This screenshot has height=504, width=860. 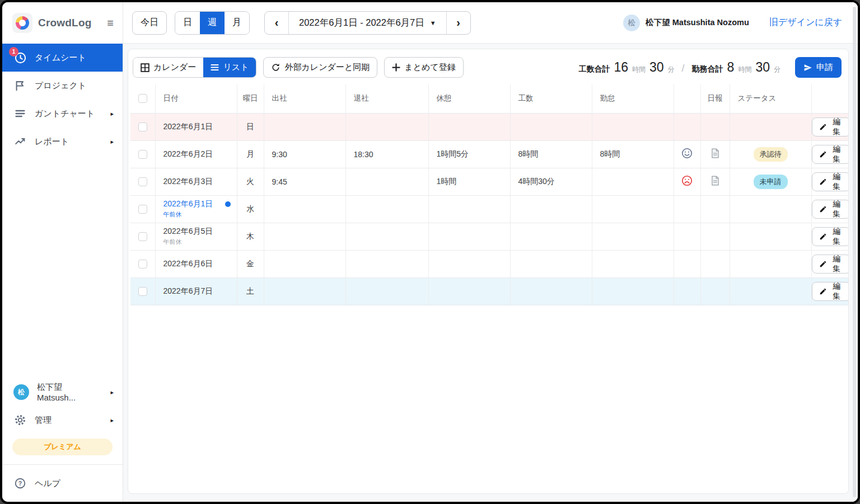 What do you see at coordinates (60, 86) in the screenshot?
I see `sidebar-item-label: プロジェクト` at bounding box center [60, 86].